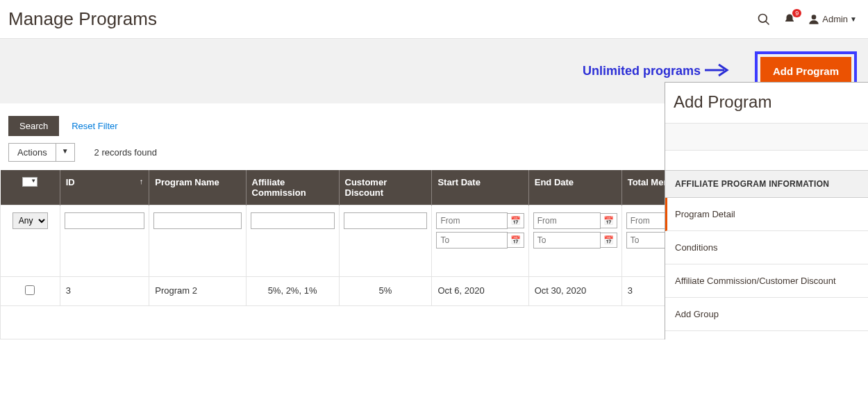 The image size is (868, 404). I want to click on cell-disc: 5%, so click(385, 292).